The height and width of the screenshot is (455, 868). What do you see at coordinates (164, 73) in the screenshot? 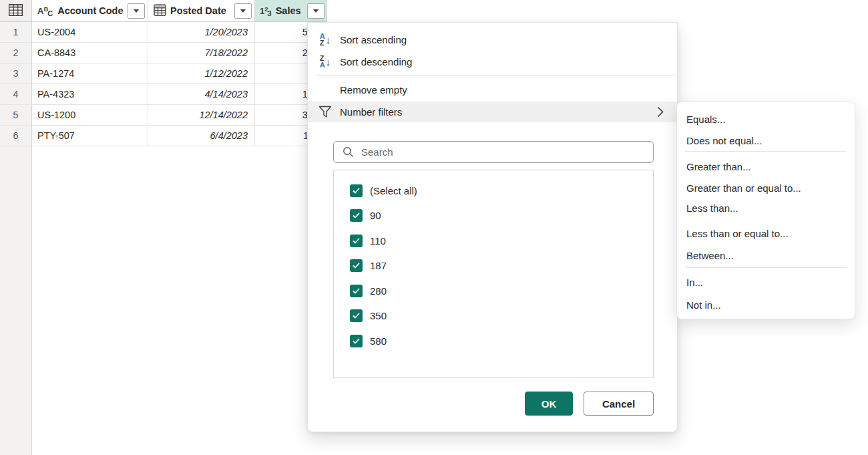
I see `table-row: 3 PA-1274 1/12/2022 90` at bounding box center [164, 73].